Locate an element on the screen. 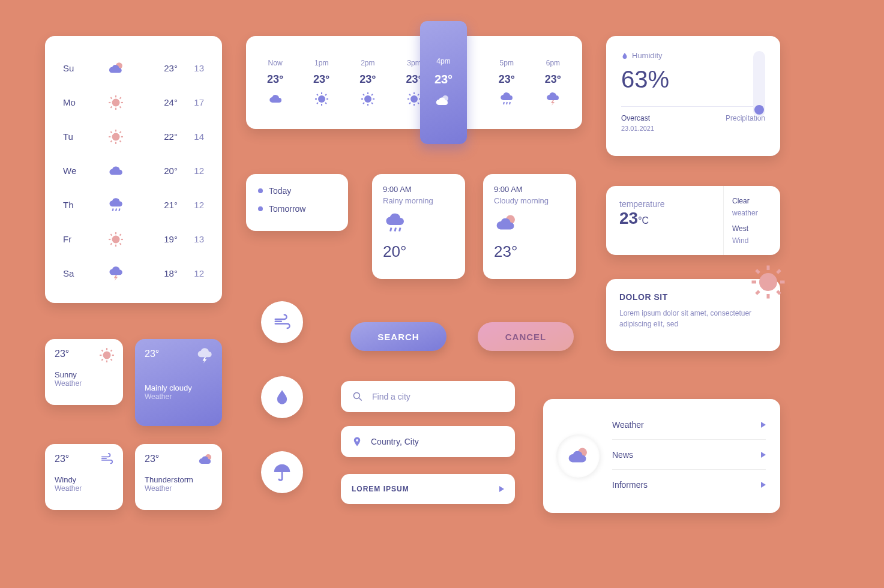 The image size is (884, 588). lorem-label: LOREM IPSUM is located at coordinates (380, 489).